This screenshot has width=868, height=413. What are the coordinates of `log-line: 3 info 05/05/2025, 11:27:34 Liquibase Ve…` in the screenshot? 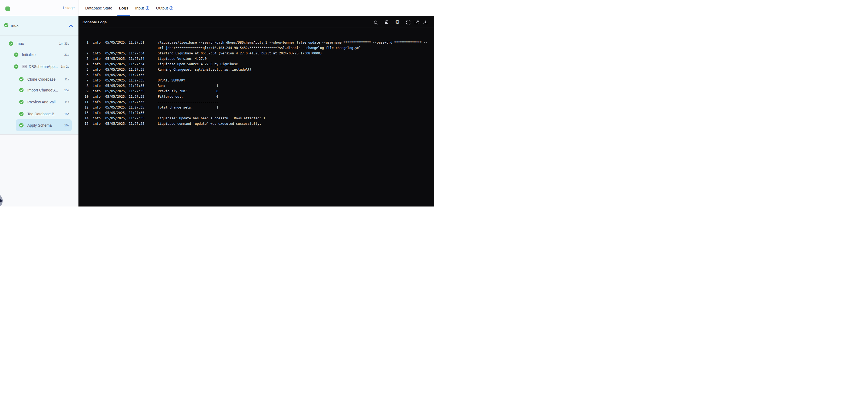 It's located at (256, 59).